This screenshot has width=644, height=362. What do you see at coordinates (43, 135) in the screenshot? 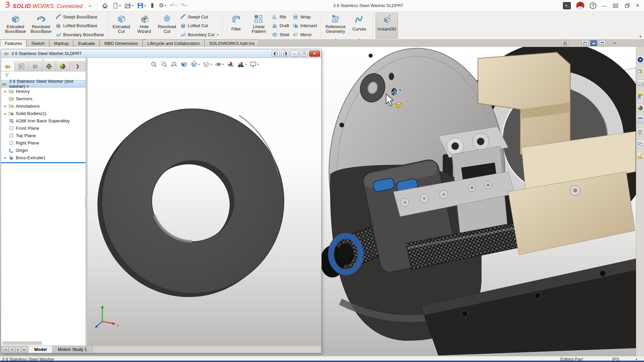
I see `tree-item-top-plane: Top Plane` at bounding box center [43, 135].